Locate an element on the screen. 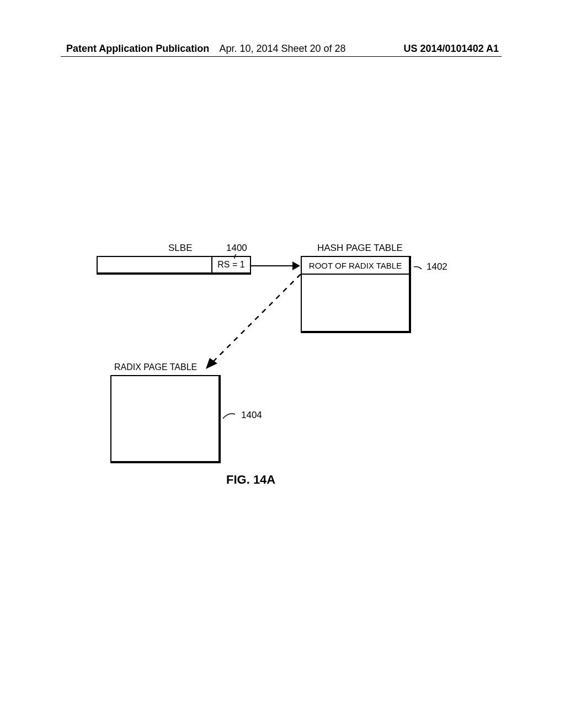 The width and height of the screenshot is (565, 728). root-radix-row: ROOT OF RADIX TABLE is located at coordinates (355, 266).